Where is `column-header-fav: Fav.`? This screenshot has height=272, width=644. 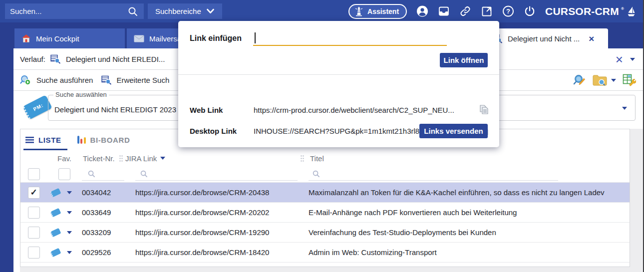
column-header-fav: Fav. is located at coordinates (64, 159).